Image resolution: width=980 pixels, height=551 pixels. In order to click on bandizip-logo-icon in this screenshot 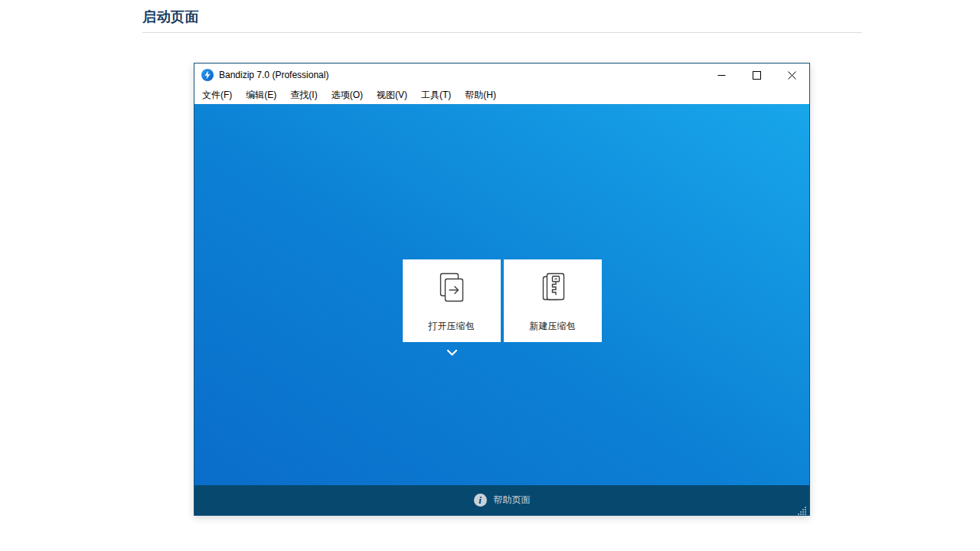, I will do `click(207, 75)`.